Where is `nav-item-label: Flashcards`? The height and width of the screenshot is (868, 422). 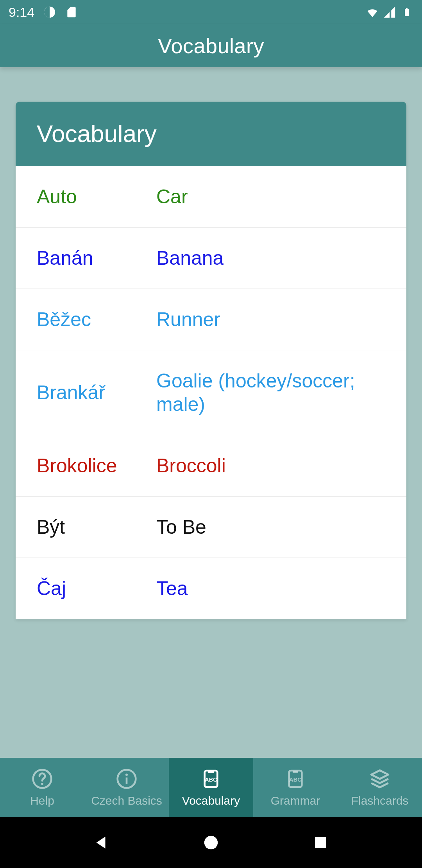 nav-item-label: Flashcards is located at coordinates (380, 801).